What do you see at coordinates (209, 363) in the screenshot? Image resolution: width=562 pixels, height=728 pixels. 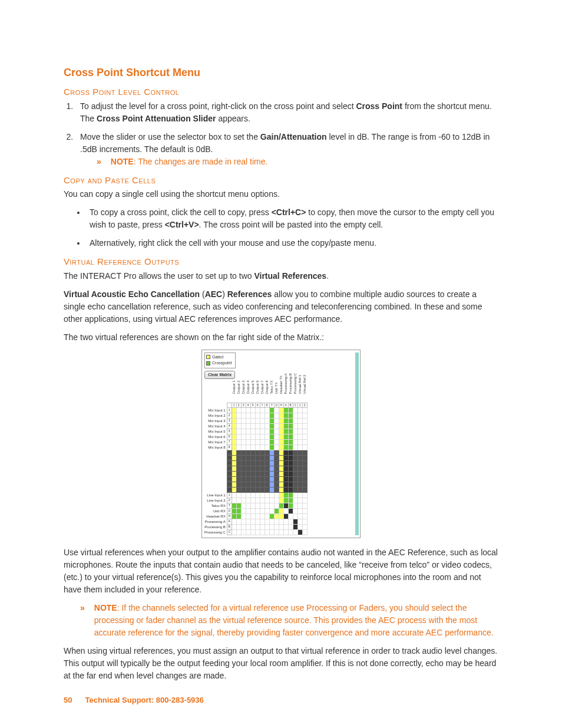 I see `crosspoint-swatch-icon` at bounding box center [209, 363].